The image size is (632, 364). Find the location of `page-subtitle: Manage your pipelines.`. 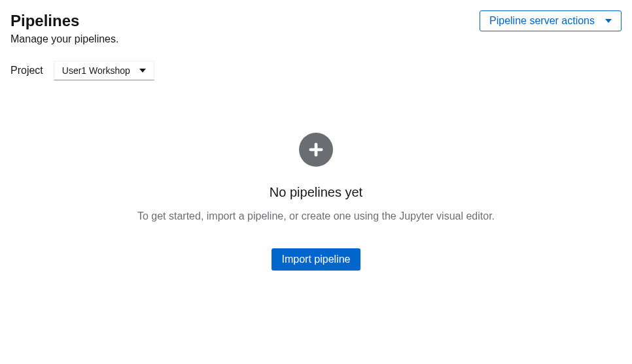

page-subtitle: Manage your pipelines. is located at coordinates (64, 39).